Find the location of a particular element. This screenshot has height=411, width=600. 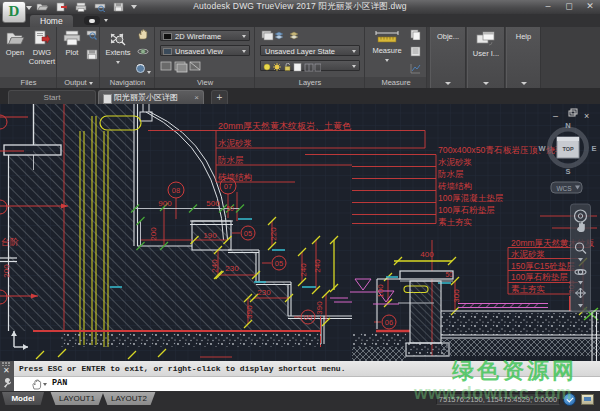

plot-status-icon is located at coordinates (588, 400).